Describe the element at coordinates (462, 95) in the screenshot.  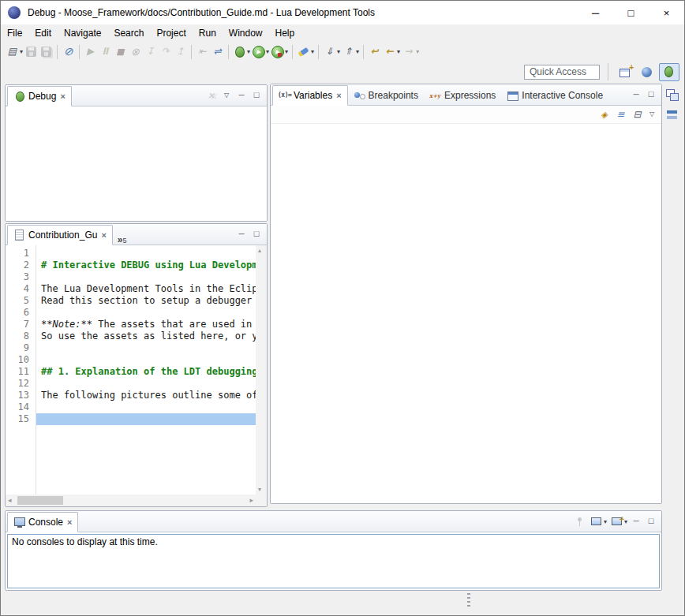
I see `variables-tab-expressions: Expressions` at that location.